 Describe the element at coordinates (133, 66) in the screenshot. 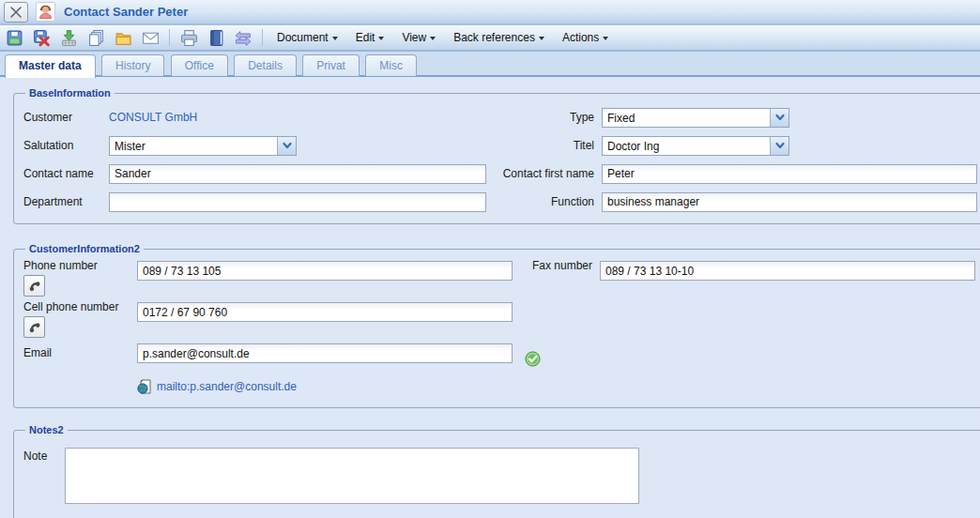

I see `tab-history: History` at that location.